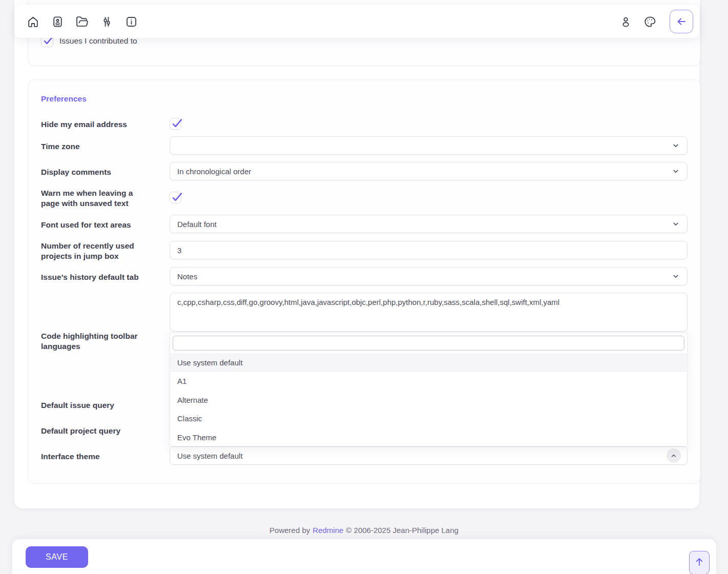 The image size is (728, 574). Describe the element at coordinates (428, 343) in the screenshot. I see `theme-search-input` at that location.